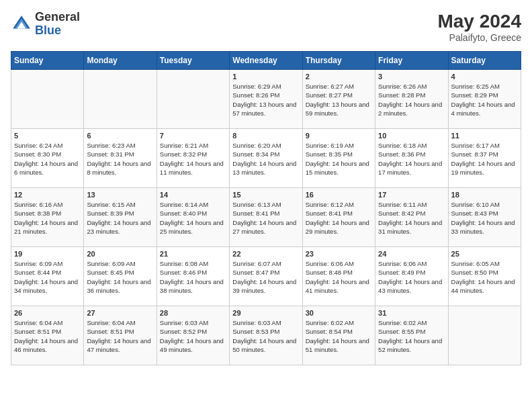 This screenshot has width=532, height=411. I want to click on sunset-text: Sunset: 8:35 PM, so click(339, 154).